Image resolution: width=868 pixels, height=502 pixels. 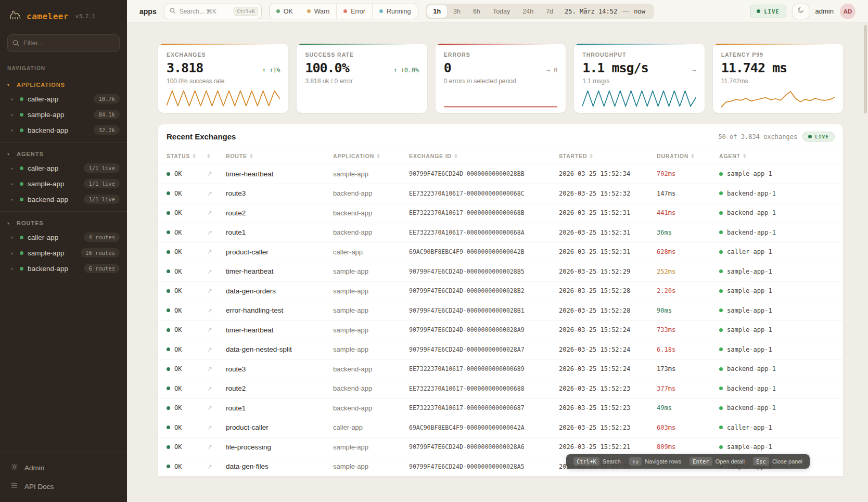 What do you see at coordinates (54, 184) in the screenshot?
I see `sidebar-item-label: sample-app` at bounding box center [54, 184].